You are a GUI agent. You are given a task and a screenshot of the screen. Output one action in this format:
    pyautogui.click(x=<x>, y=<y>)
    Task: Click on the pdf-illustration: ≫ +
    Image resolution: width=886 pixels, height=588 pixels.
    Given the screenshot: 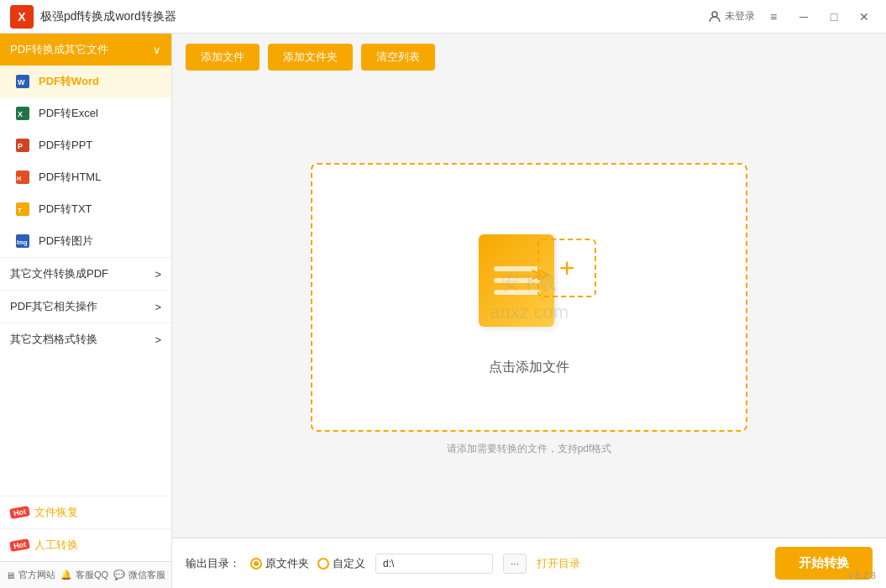 What is the action you would take?
    pyautogui.click(x=529, y=285)
    